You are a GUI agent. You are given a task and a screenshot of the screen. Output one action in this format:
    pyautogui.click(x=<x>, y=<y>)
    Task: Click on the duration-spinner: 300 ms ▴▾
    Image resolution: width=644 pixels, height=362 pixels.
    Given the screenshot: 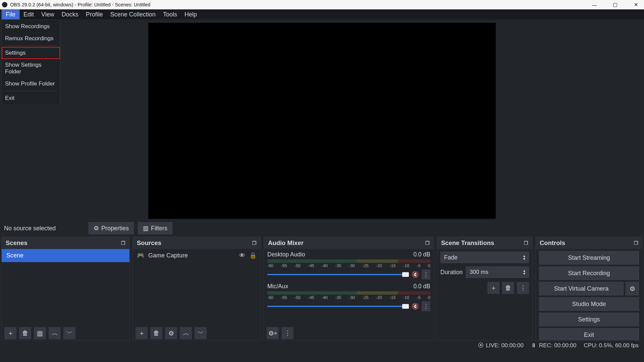 What is the action you would take?
    pyautogui.click(x=497, y=272)
    